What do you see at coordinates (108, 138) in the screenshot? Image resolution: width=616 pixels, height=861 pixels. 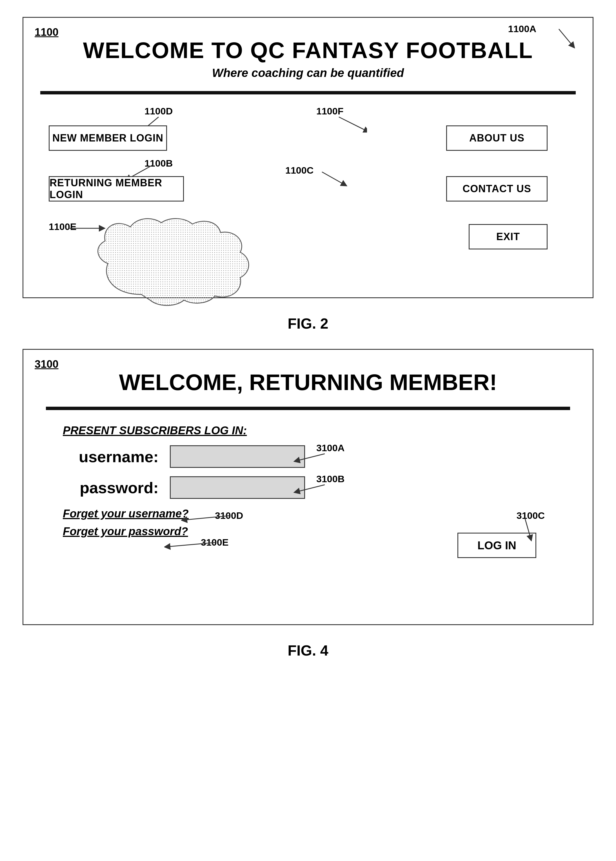 I see `new-member-login-button: NEW MEMBER LOGIN` at bounding box center [108, 138].